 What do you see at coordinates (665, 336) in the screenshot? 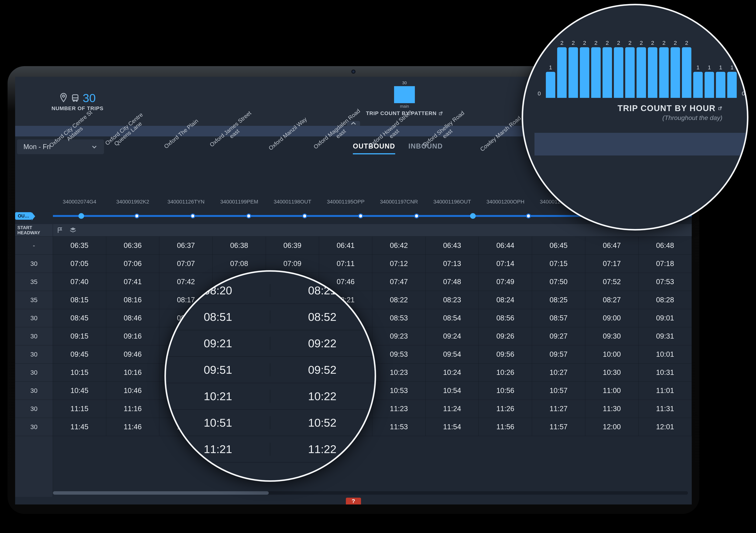
I see `time-cell: 09:31` at bounding box center [665, 336].